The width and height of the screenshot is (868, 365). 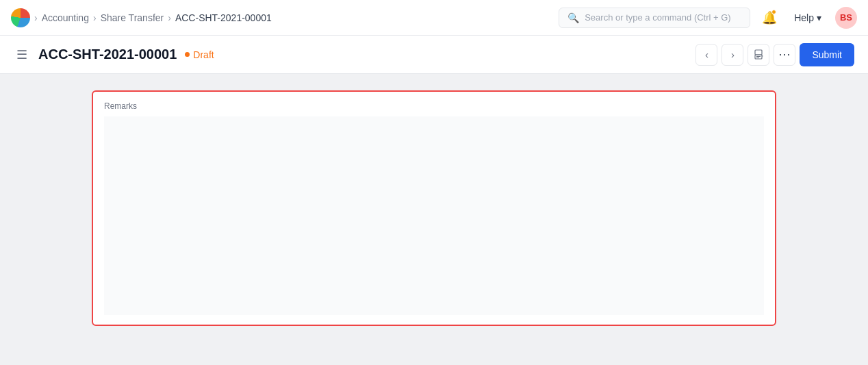 What do you see at coordinates (706, 55) in the screenshot?
I see `prev-button: ‹` at bounding box center [706, 55].